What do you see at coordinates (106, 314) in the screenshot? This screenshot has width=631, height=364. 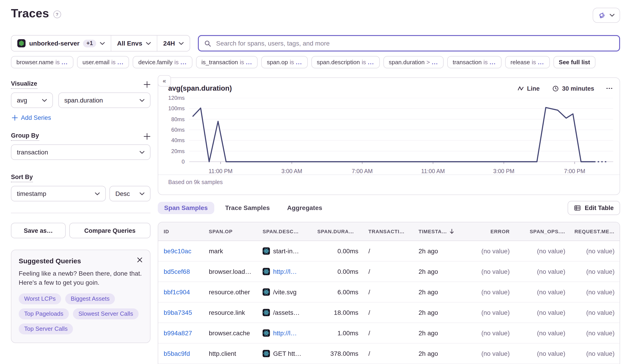 I see `suggested-query-chip: Slowest Server Calls` at bounding box center [106, 314].